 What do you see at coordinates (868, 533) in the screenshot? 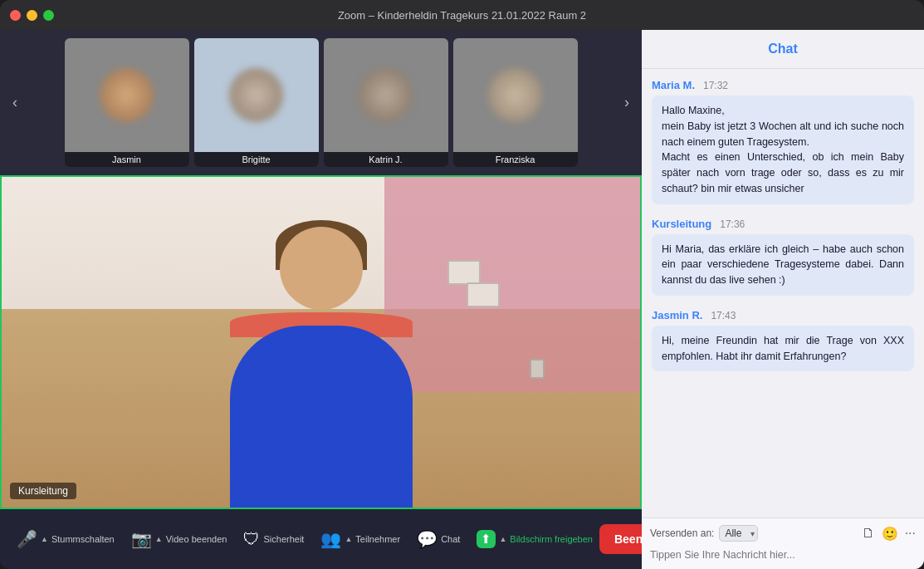
I see `attachment-icon: 🗋` at bounding box center [868, 533].